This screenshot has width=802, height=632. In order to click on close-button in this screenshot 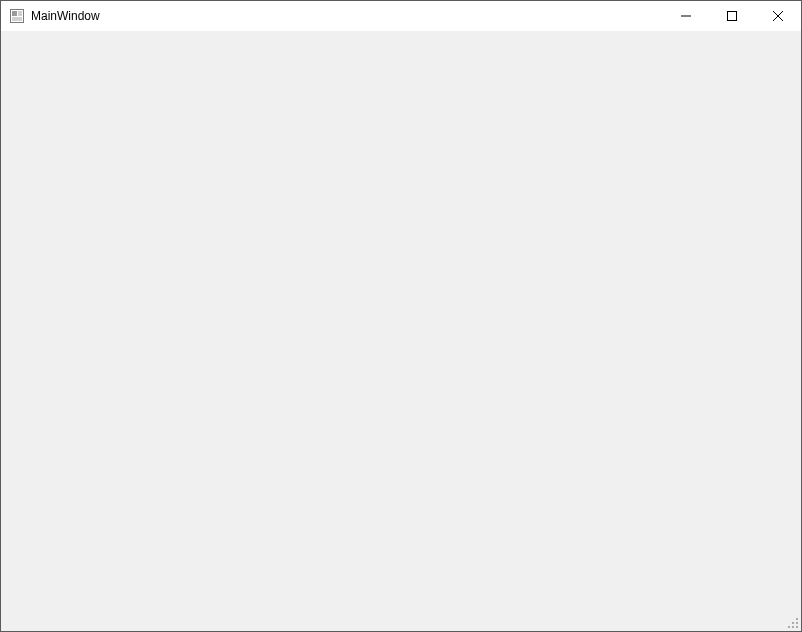, I will do `click(778, 16)`.